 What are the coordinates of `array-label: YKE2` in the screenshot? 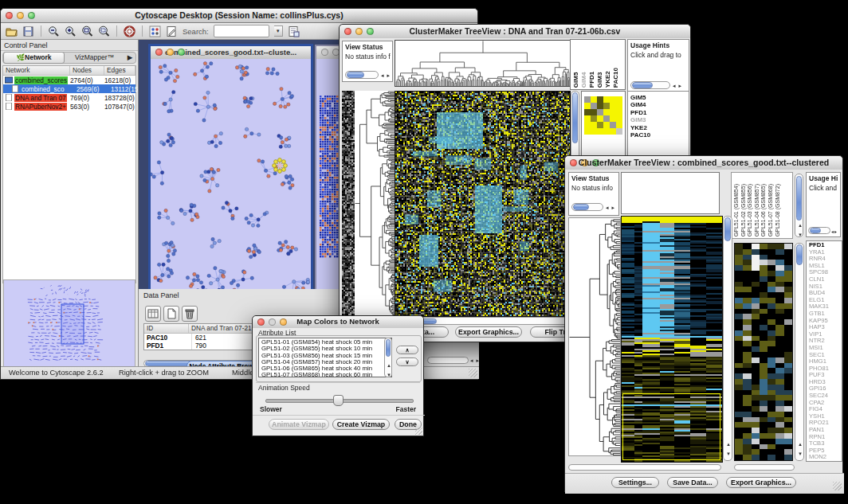 It's located at (607, 78).